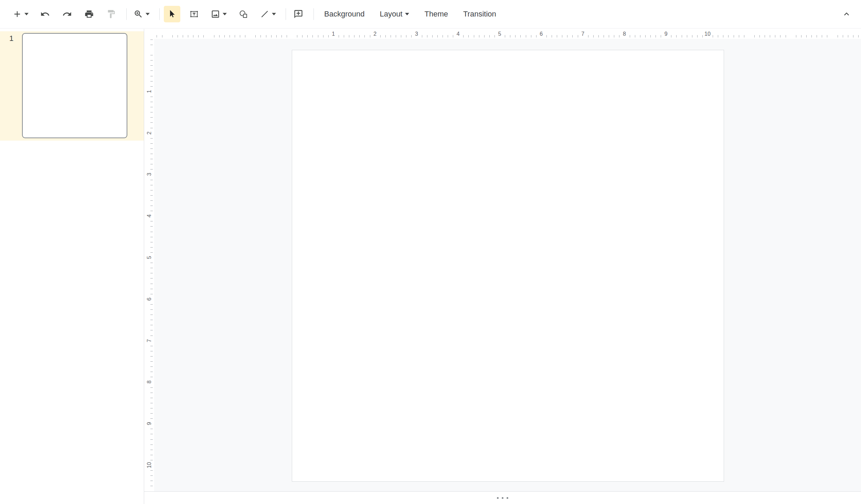 The width and height of the screenshot is (861, 504). Describe the element at coordinates (67, 14) in the screenshot. I see `redo-button` at that location.